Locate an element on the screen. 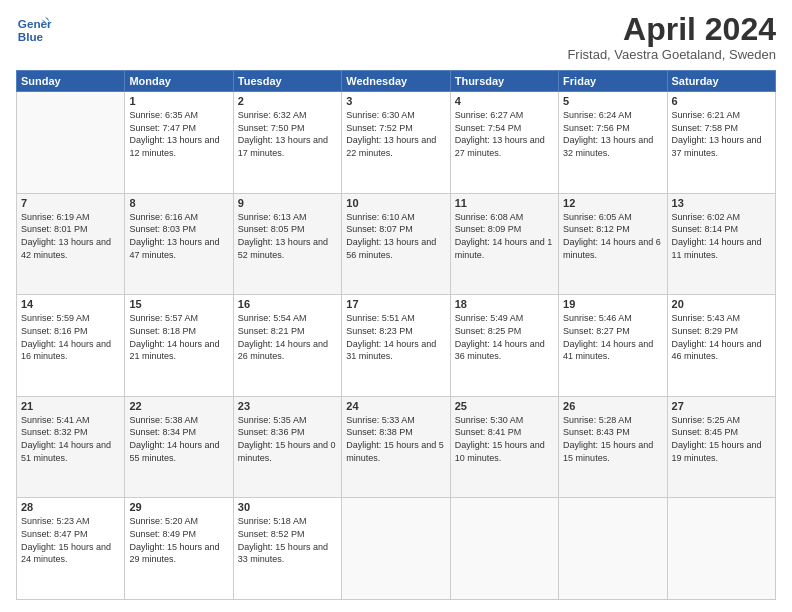 The image size is (792, 612). day-cell: 15Sunrise: 5:57 AMSunset: 8:18 PMDayligh… is located at coordinates (179, 346).